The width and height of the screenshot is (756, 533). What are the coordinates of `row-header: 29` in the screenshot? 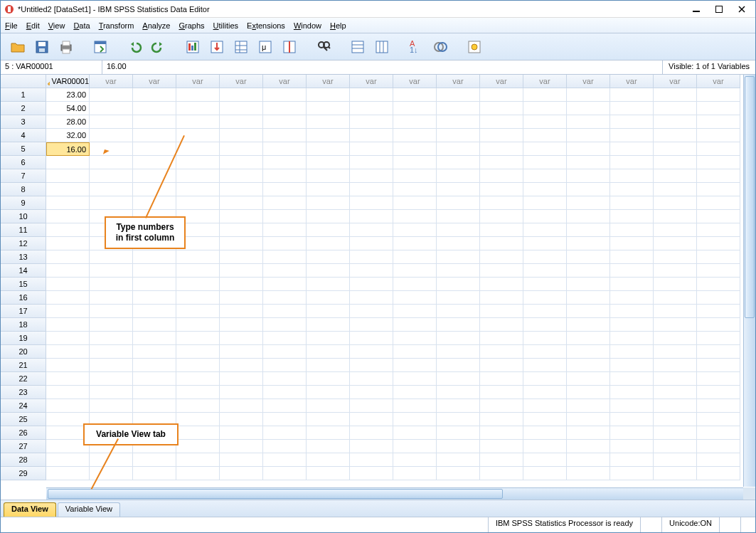 It's located at (23, 474).